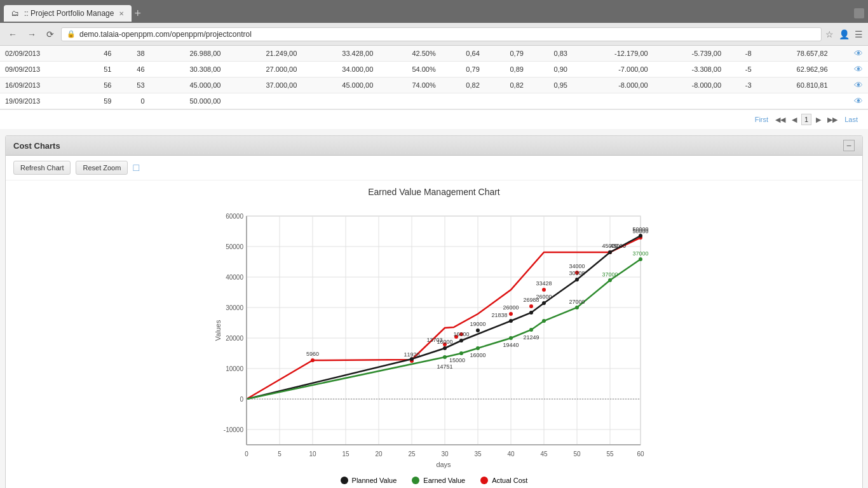 The height and width of the screenshot is (488, 868). What do you see at coordinates (137, 14) in the screenshot?
I see `new-tab-button: +` at bounding box center [137, 14].